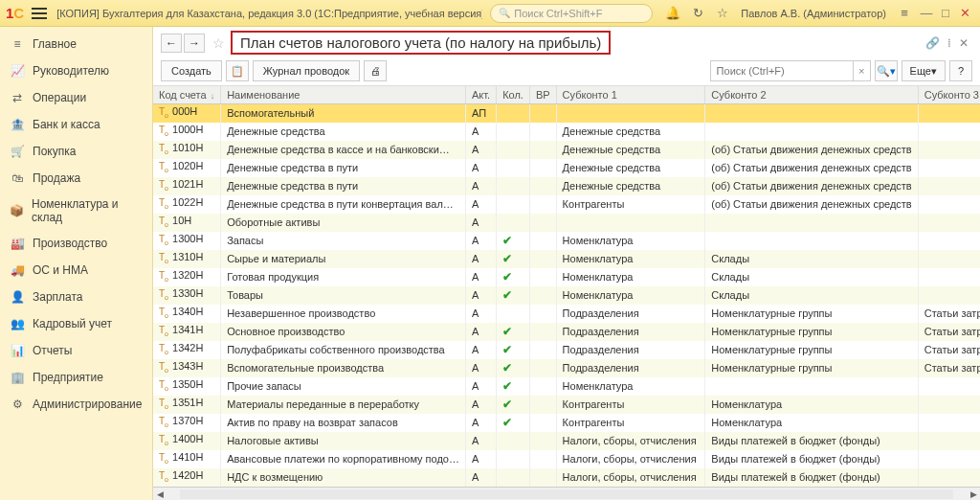 The height and width of the screenshot is (500, 980). Describe the element at coordinates (567, 278) in the screenshot. I see `table-row: To1320НГотовая продукцияА✔НоменклатураСк…` at that location.